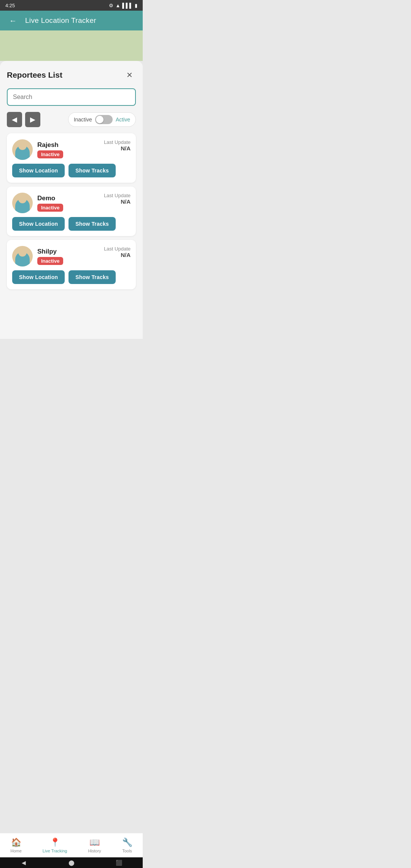  I want to click on card-actions-1: Show Location Show Tracks, so click(72, 171).